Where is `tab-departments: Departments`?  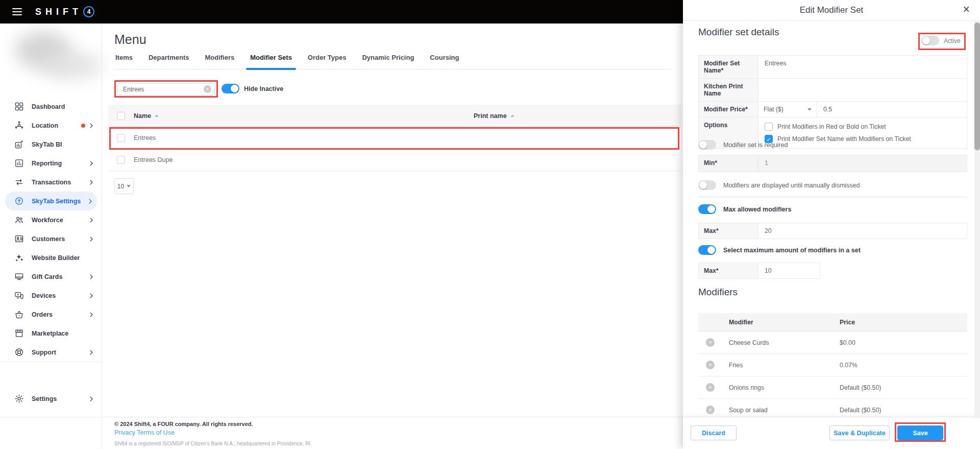 tab-departments: Departments is located at coordinates (168, 60).